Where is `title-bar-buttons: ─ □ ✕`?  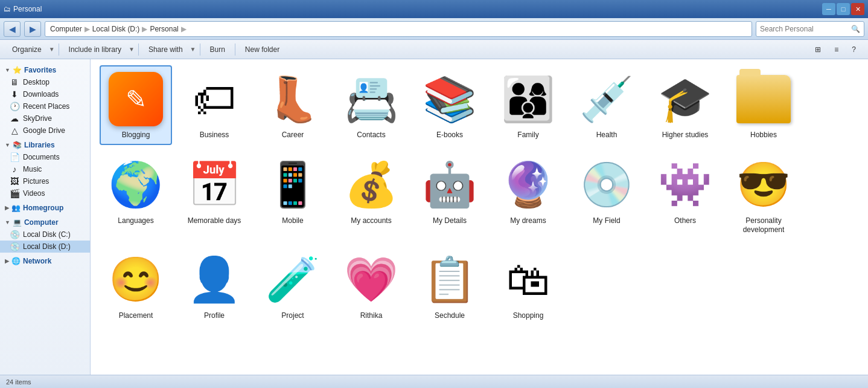
title-bar-buttons: ─ □ ✕ is located at coordinates (843, 9).